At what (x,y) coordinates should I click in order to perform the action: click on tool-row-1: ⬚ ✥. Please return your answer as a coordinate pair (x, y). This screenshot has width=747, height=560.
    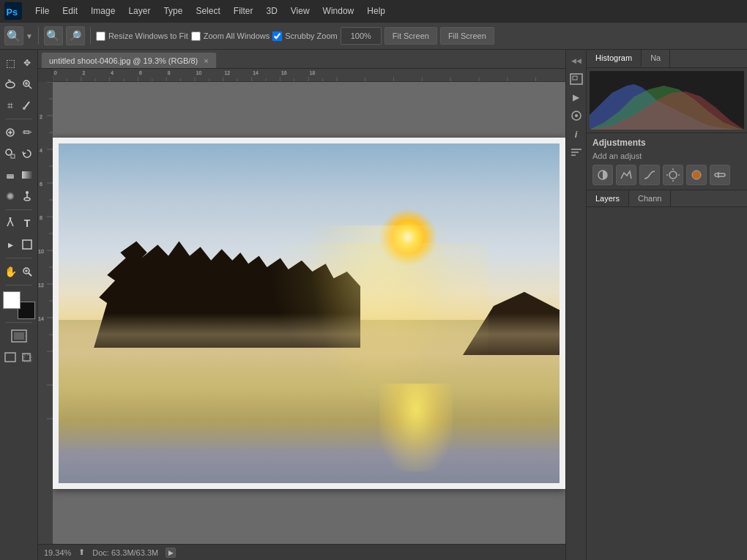
    Looking at the image, I should click on (19, 63).